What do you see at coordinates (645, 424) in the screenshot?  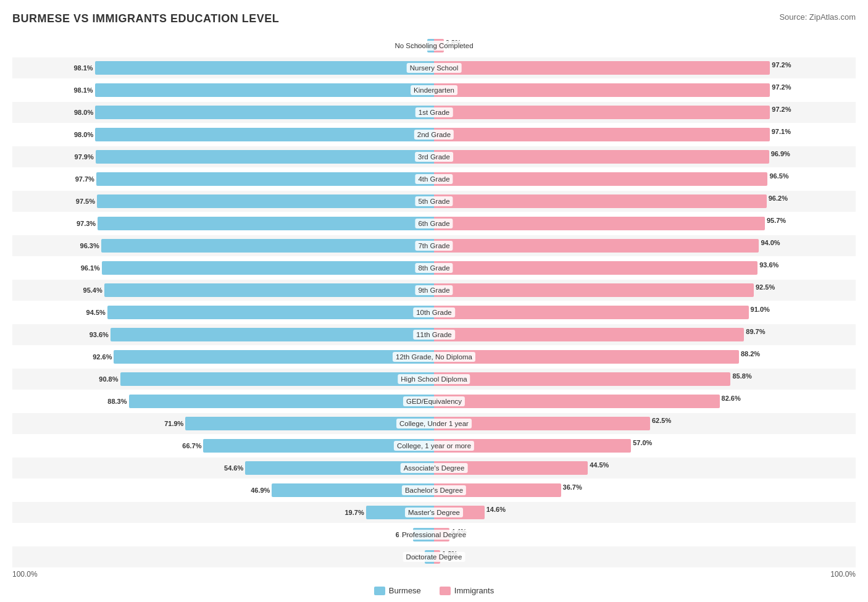 I see `right-section: 62.5%` at bounding box center [645, 424].